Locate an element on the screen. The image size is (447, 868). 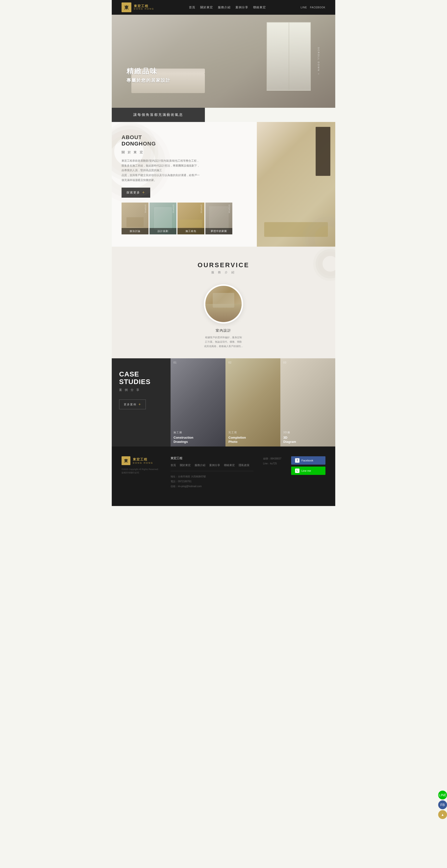
service-subtitle: 服 務 介 紹 is located at coordinates (224, 272).